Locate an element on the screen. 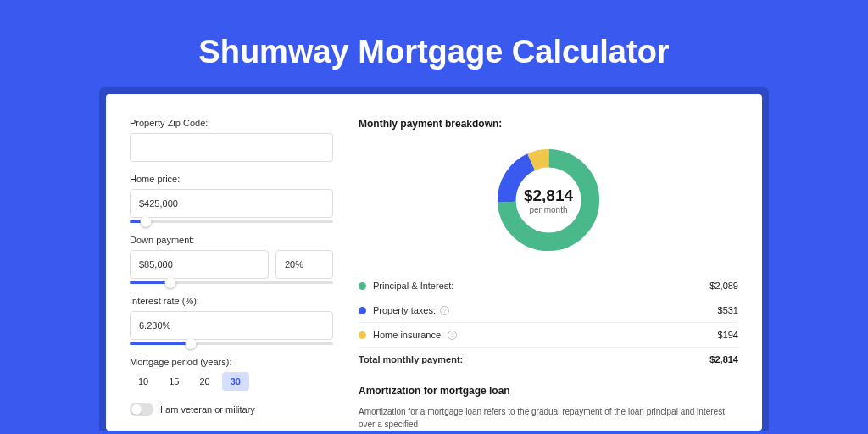 The image size is (868, 434). legend-dot-pi is located at coordinates (363, 287).